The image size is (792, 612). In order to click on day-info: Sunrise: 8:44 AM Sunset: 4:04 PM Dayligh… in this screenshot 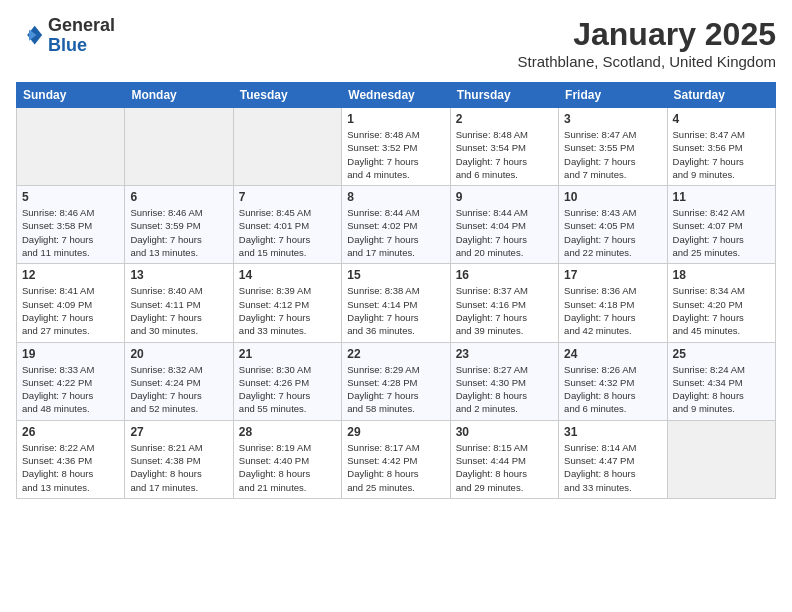, I will do `click(504, 232)`.